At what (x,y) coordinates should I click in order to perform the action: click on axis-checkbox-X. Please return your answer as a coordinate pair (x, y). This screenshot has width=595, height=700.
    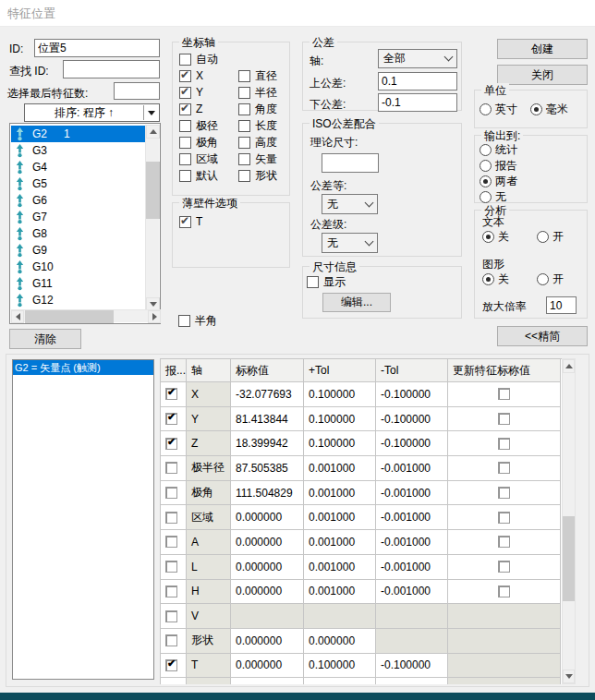
    Looking at the image, I should click on (185, 76).